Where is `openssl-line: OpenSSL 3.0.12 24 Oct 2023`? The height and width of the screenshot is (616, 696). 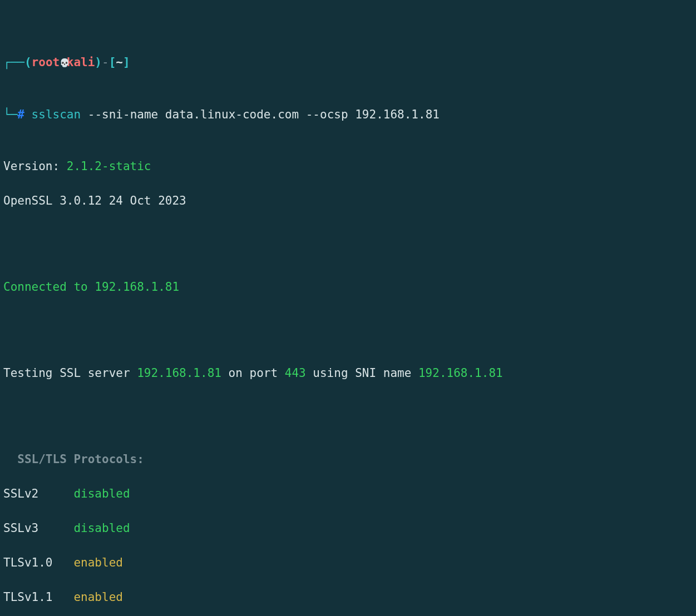
openssl-line: OpenSSL 3.0.12 24 Oct 2023 is located at coordinates (348, 201).